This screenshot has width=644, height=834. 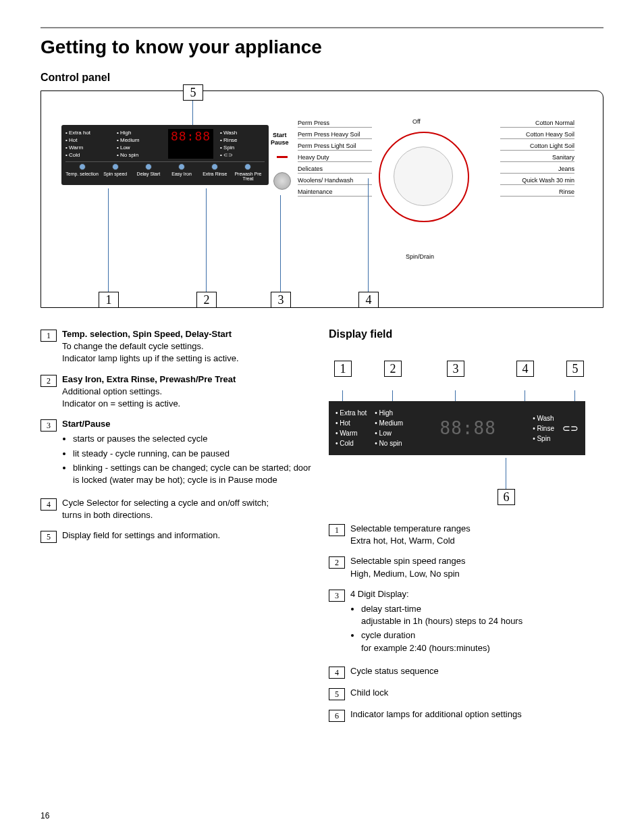 What do you see at coordinates (282, 157) in the screenshot?
I see `start-pause-indicator` at bounding box center [282, 157].